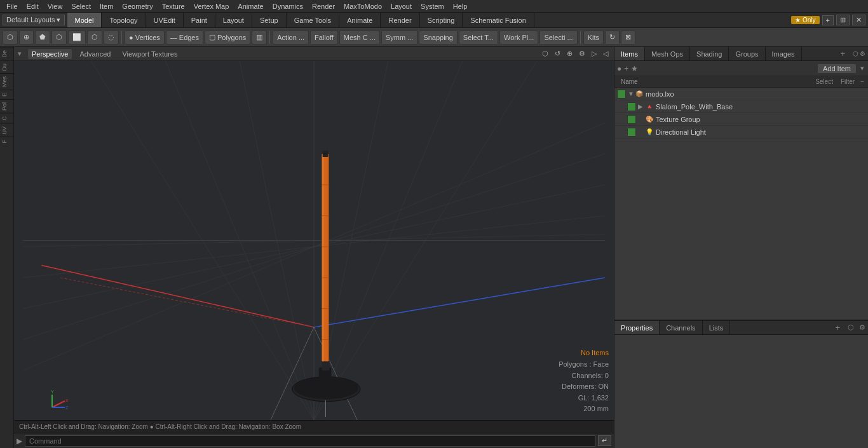 The width and height of the screenshot is (868, 448). I want to click on vp-ctrl-prev: ▷, so click(594, 53).